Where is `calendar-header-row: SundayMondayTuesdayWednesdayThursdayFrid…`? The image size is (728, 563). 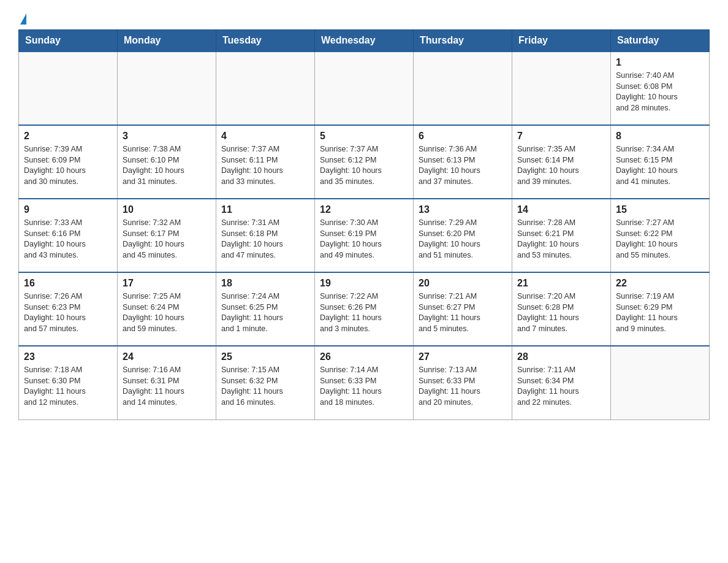 calendar-header-row: SundayMondayTuesdayWednesdayThursdayFrid… is located at coordinates (364, 41).